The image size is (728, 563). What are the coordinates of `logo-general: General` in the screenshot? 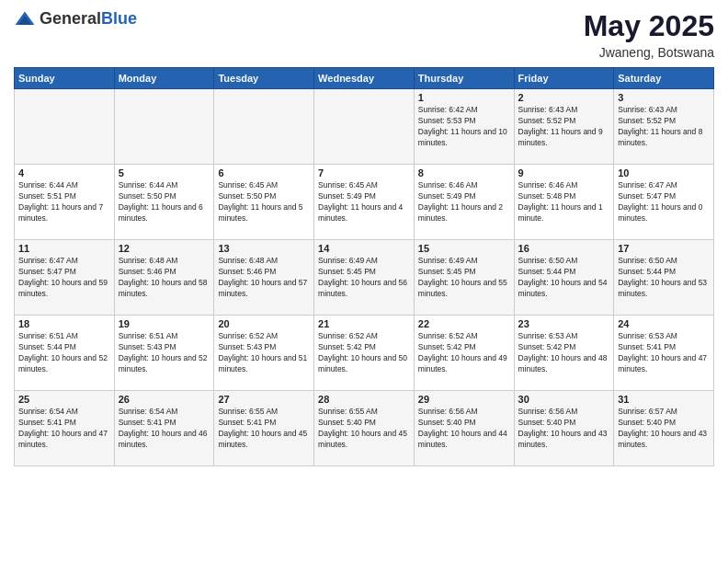 It's located at (70, 18).